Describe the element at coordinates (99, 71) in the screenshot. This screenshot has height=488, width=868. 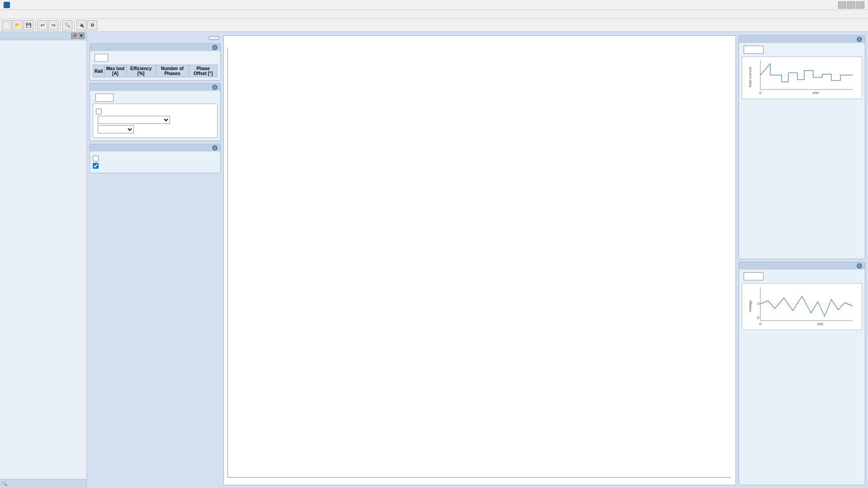
I see `col-rail: Rail` at that location.